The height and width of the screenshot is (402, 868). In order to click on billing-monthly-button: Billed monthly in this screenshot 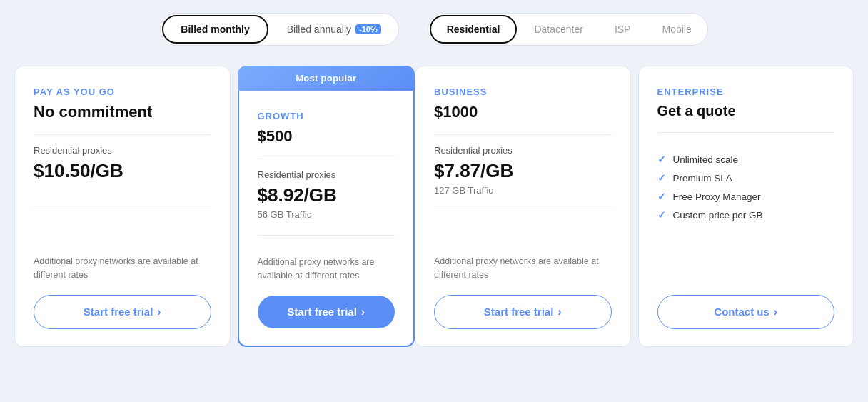, I will do `click(215, 29)`.